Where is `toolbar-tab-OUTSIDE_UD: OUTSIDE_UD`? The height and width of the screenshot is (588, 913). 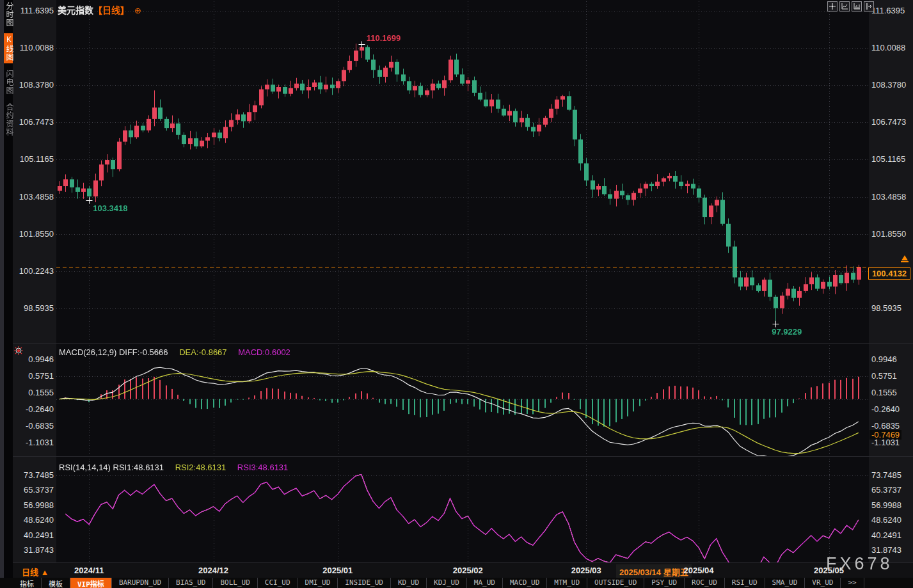
toolbar-tab-OUTSIDE_UD: OUTSIDE_UD is located at coordinates (615, 583).